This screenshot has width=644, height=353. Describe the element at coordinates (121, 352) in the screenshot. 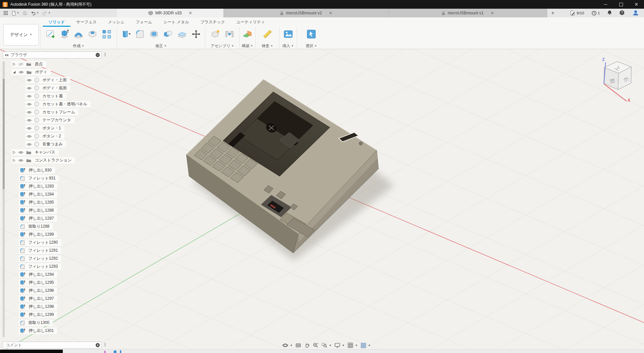

I see `timeline-cursor-icon` at that location.